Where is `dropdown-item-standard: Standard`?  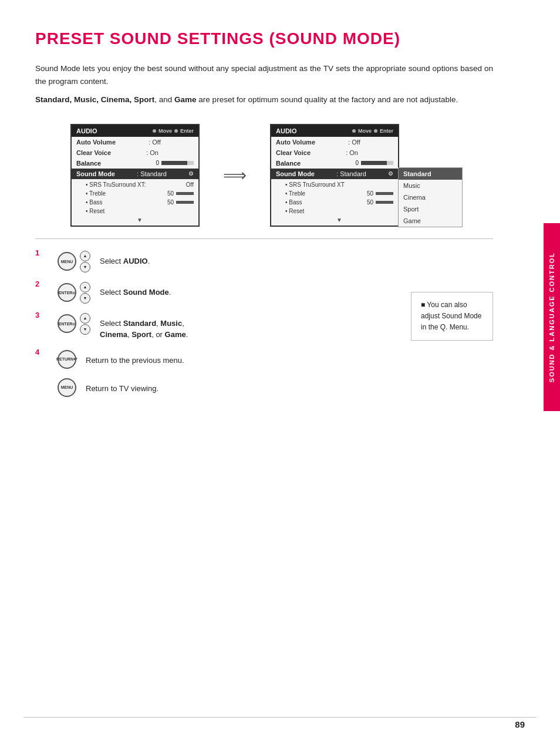
dropdown-item-standard: Standard is located at coordinates (430, 174).